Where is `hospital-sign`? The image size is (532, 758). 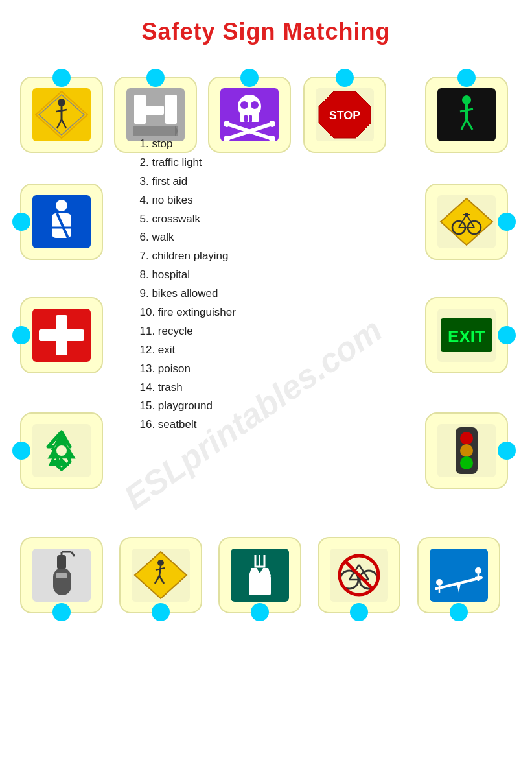
hospital-sign is located at coordinates (156, 115).